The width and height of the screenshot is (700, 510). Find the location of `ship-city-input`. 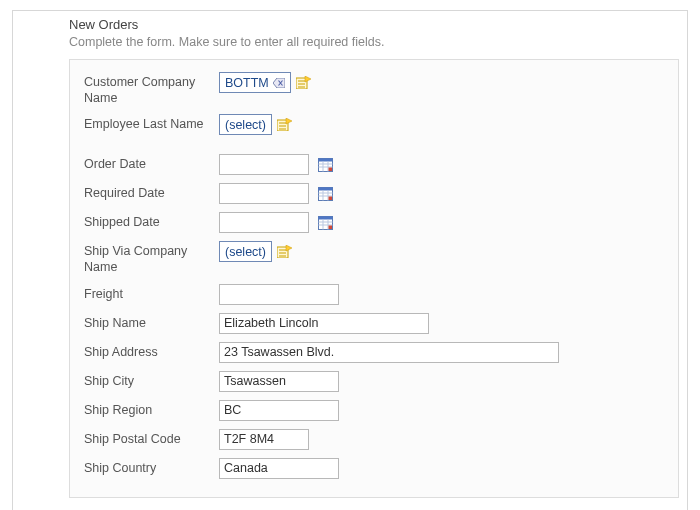

ship-city-input is located at coordinates (279, 382).